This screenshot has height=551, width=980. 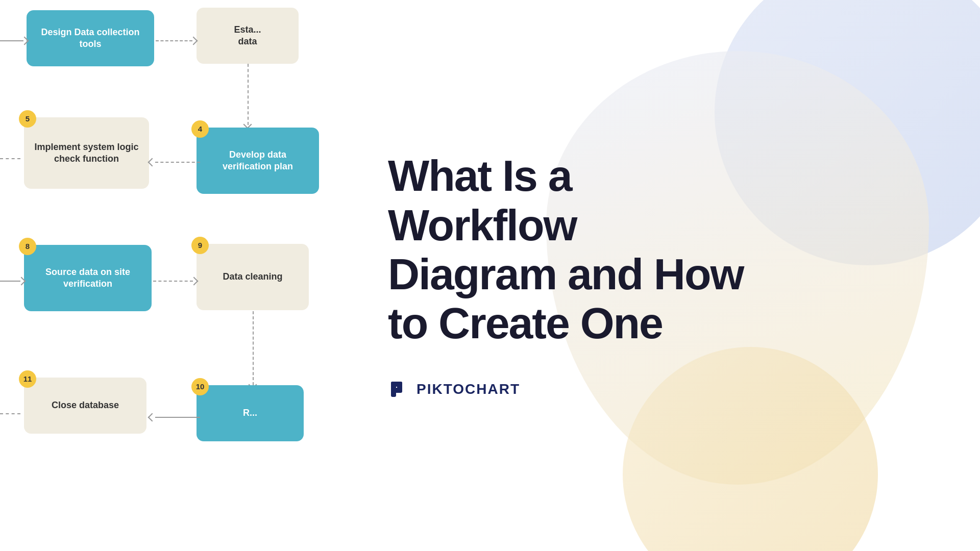 I want to click on badge-5: 5, so click(x=28, y=119).